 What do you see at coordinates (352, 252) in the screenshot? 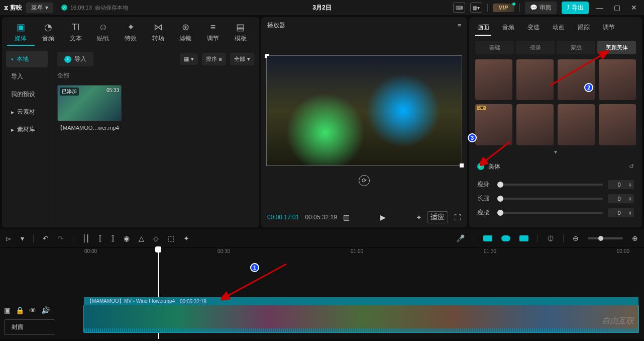
I see `time-ruler: 00:00 00:30 01:00 01:30 02:00` at bounding box center [352, 252].